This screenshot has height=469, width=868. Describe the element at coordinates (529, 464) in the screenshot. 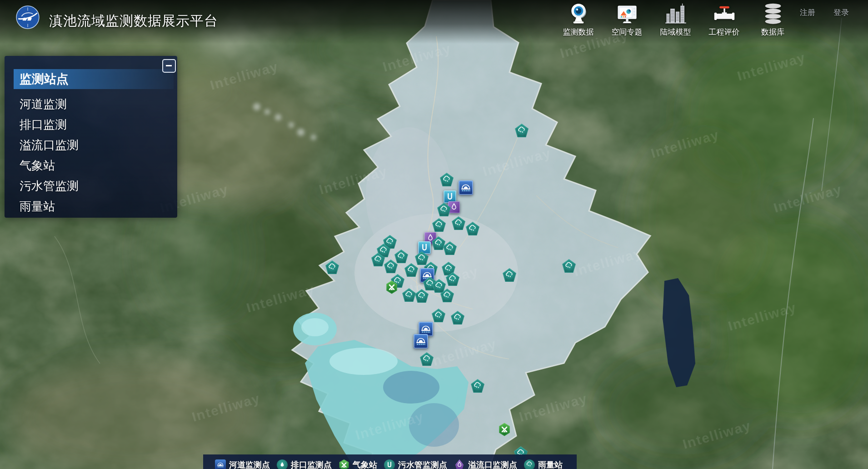

I see `rain-legend-icon` at that location.